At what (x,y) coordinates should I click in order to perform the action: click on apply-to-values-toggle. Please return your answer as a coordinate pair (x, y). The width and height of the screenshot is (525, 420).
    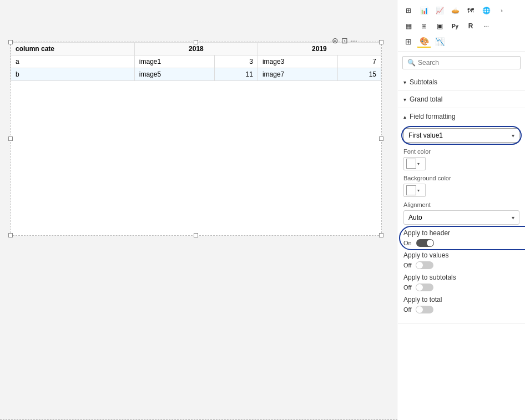
    Looking at the image, I should click on (425, 265).